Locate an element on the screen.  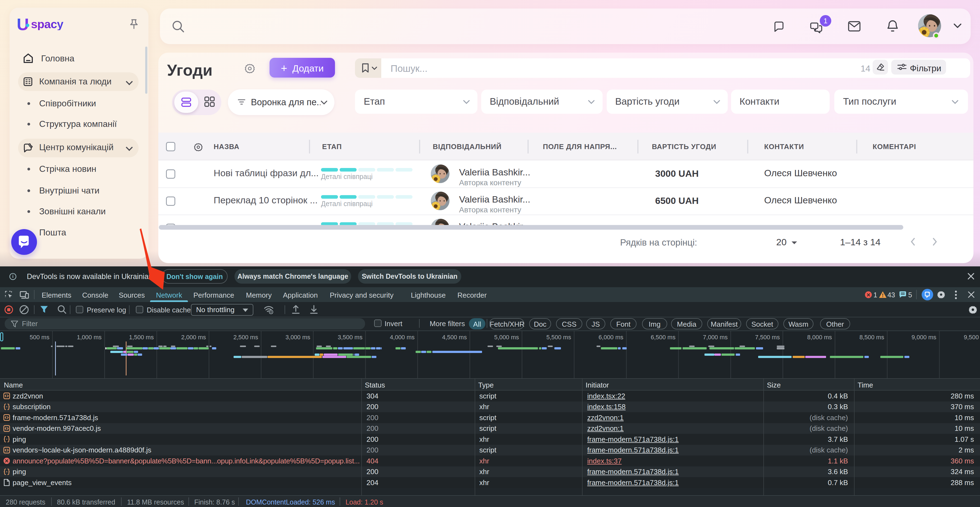
svg-text: 9,500 ms is located at coordinates (972, 337).